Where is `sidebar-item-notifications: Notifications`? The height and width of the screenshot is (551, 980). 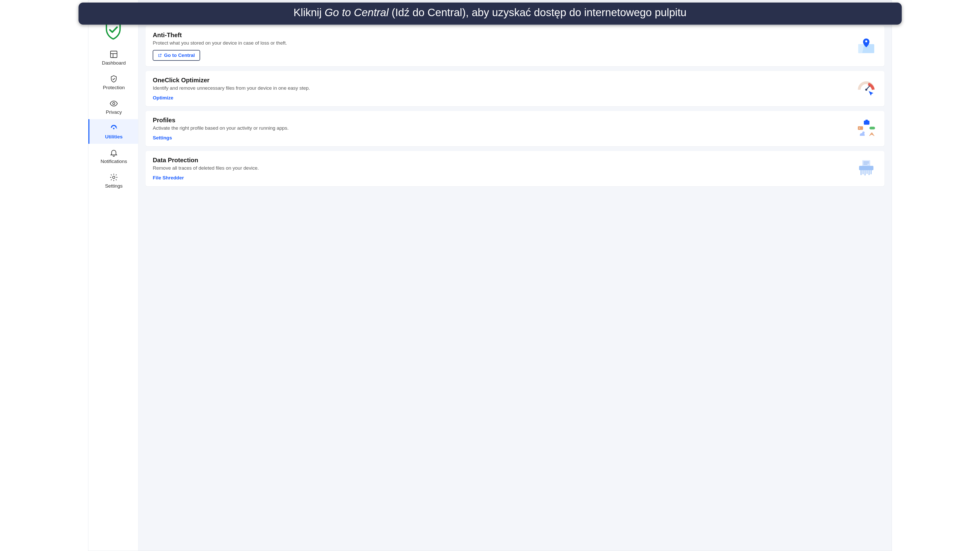 sidebar-item-notifications: Notifications is located at coordinates (113, 156).